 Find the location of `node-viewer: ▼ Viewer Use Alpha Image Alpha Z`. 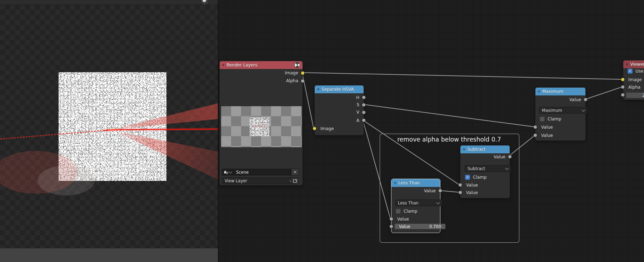

node-viewer: ▼ Viewer Use Alpha Image Alpha Z is located at coordinates (634, 80).